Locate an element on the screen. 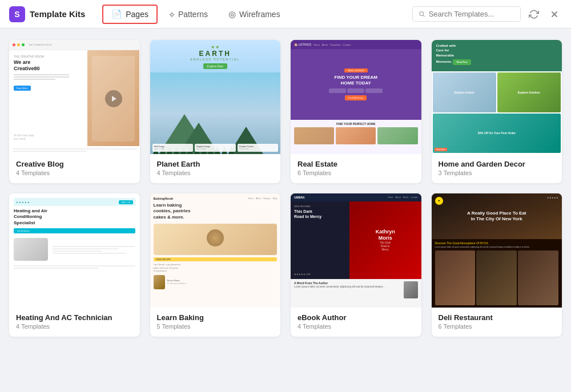 The image size is (571, 392). card-title: eBook Author is located at coordinates (356, 317).